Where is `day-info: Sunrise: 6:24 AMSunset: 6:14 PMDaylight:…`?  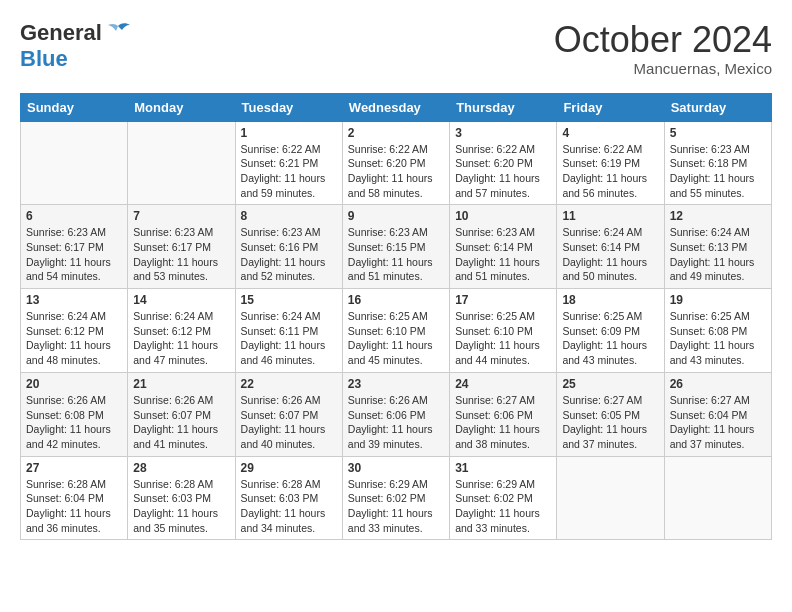 day-info: Sunrise: 6:24 AMSunset: 6:14 PMDaylight:… is located at coordinates (610, 254).